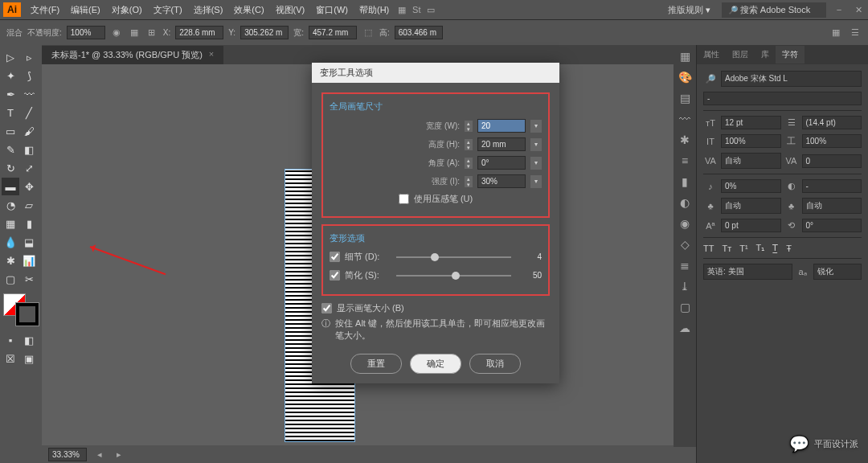 The height and width of the screenshot is (463, 868). I want to click on menu-type: 文字(T), so click(168, 10).